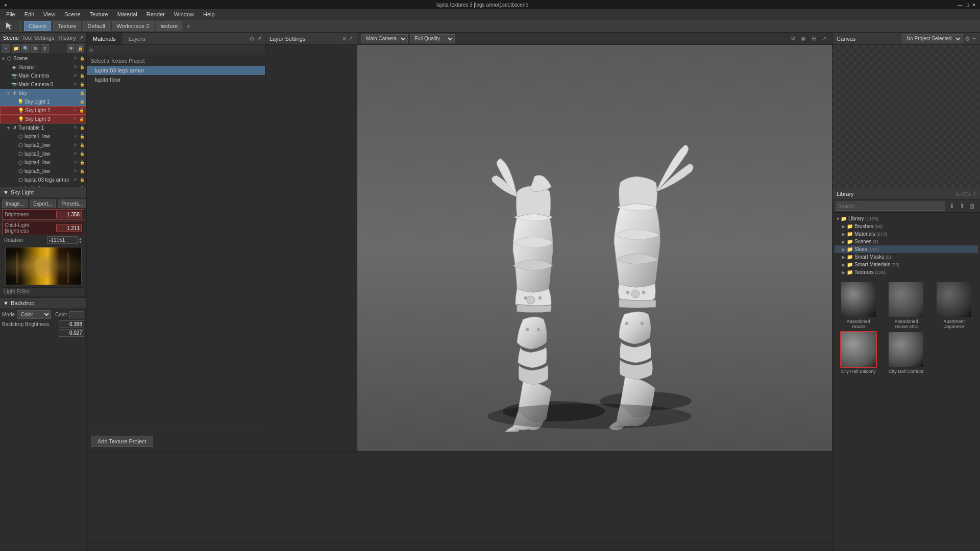 The image size is (980, 551). Describe the element at coordinates (6, 48) in the screenshot. I see `scene-add-btn: +` at that location.